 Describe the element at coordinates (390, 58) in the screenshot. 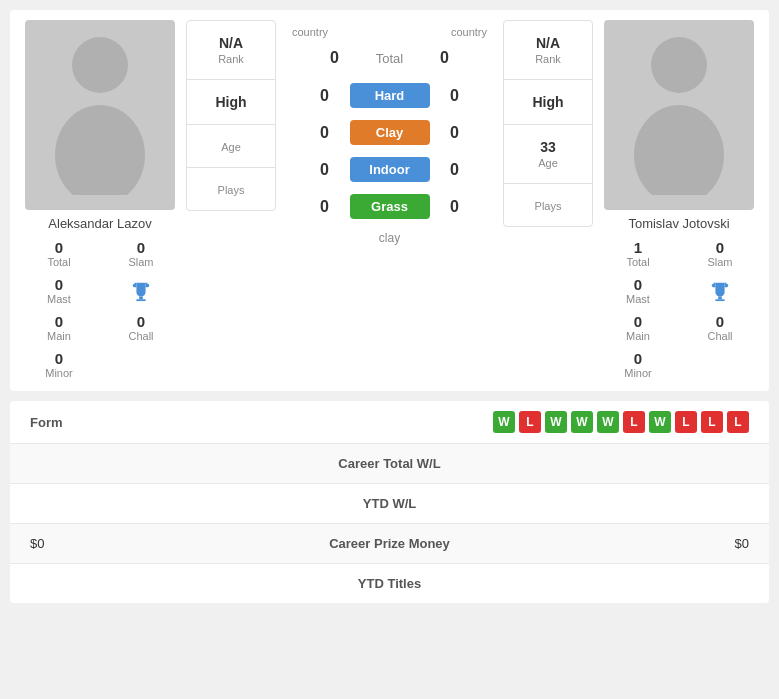

I see `total-label: Total` at that location.